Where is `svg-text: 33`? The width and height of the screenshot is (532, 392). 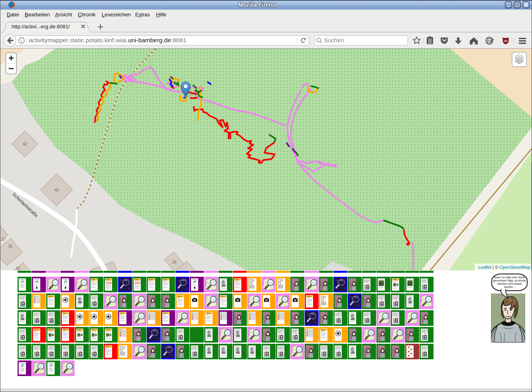
svg-text: 33 is located at coordinates (18, 269).